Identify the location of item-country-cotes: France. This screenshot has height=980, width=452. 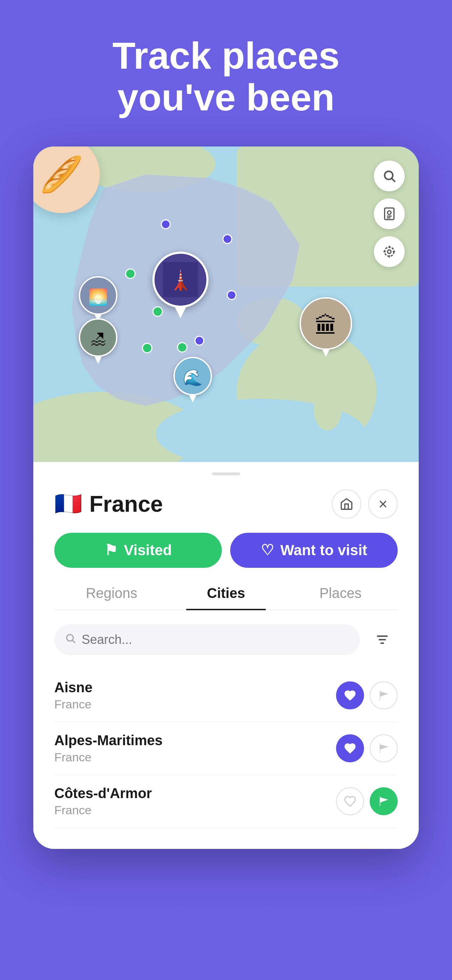
(103, 810).